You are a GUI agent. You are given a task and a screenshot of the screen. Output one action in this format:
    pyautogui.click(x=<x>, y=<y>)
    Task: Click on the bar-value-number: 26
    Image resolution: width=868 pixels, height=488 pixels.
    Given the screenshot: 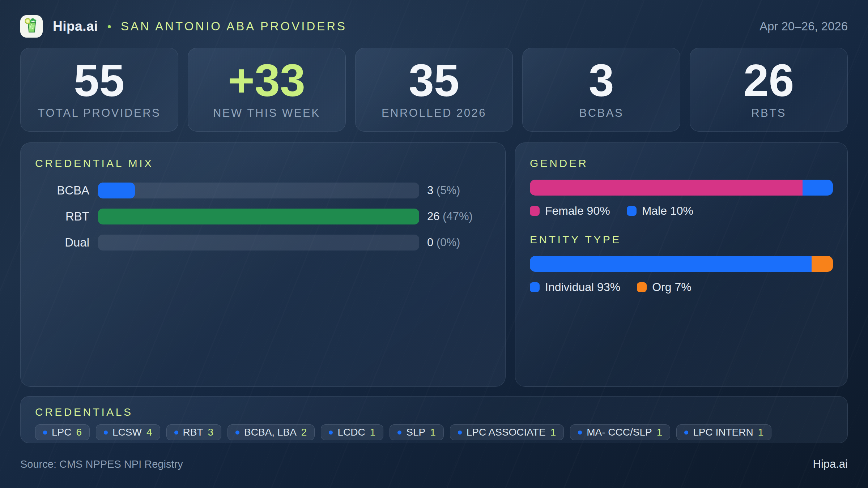 What is the action you would take?
    pyautogui.click(x=435, y=216)
    